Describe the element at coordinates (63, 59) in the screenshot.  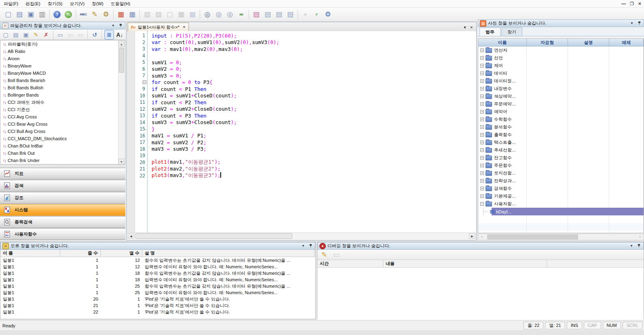
I see `file-tree-item: ↑↓Aroon` at that location.